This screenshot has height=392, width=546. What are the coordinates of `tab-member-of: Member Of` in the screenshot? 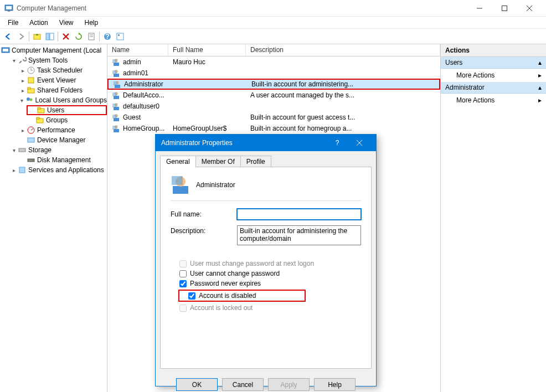 It's located at (218, 162).